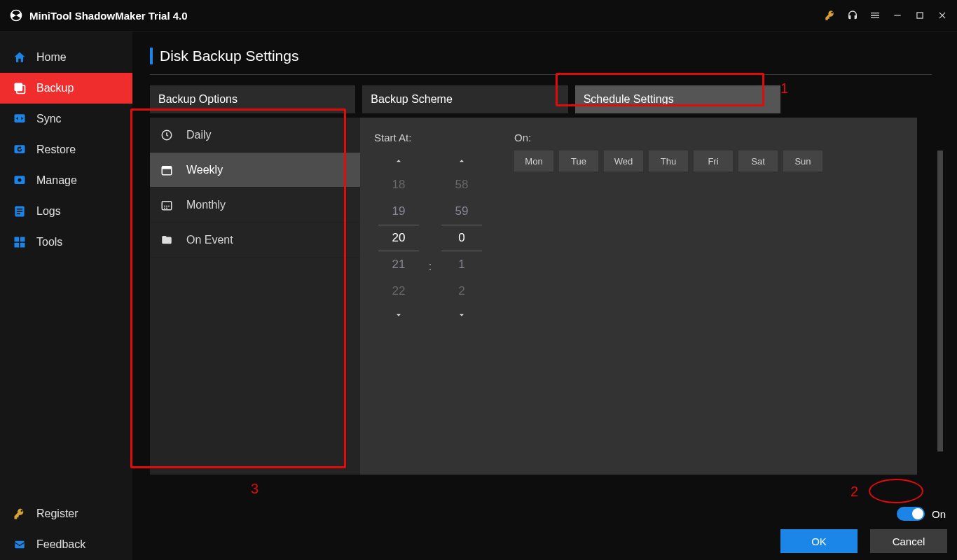  Describe the element at coordinates (758, 161) in the screenshot. I see `day-sat: Sat` at that location.